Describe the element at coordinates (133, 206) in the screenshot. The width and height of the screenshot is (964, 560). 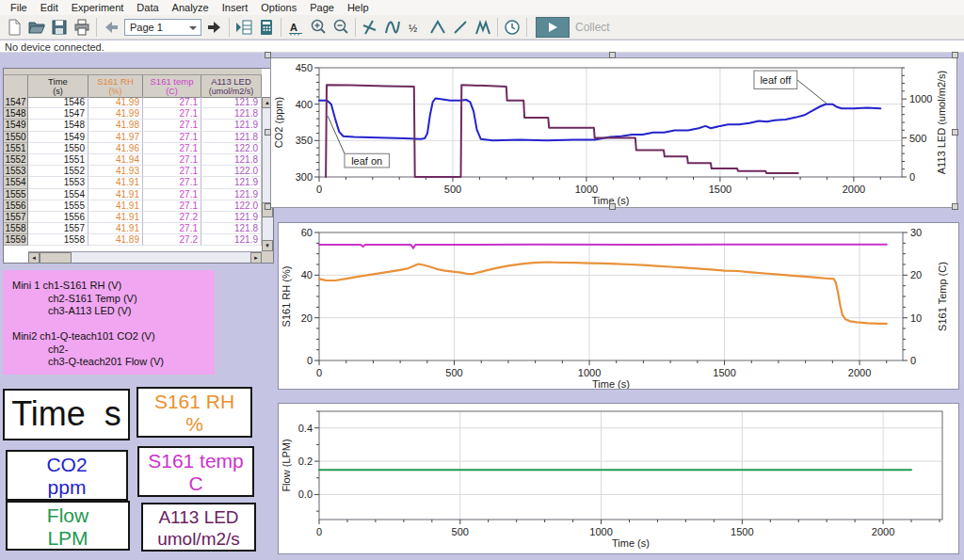
I see `table-row: 1556155541.9127.1122.0` at that location.